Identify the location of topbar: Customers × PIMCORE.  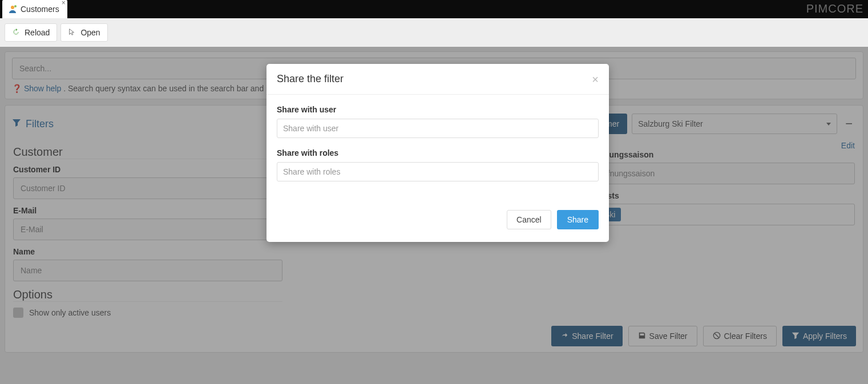
(434, 9).